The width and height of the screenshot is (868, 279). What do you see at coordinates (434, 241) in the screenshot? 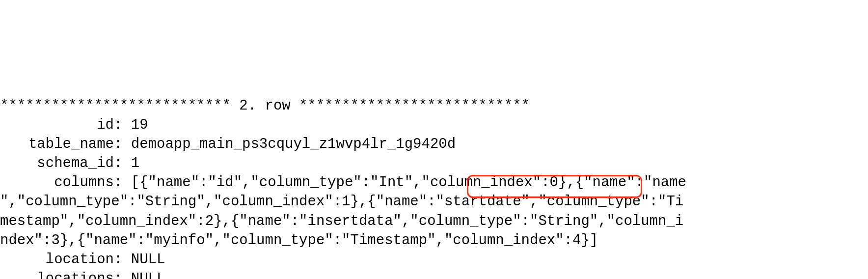
I see `field-columns-l4: ndex":3},{"name":"myinfo","column_type":…` at bounding box center [434, 241].